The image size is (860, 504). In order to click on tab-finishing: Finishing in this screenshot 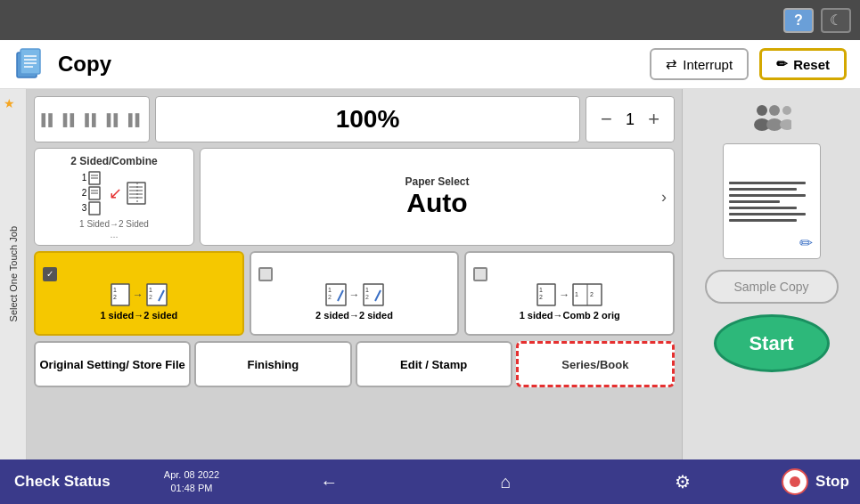, I will do `click(273, 364)`.